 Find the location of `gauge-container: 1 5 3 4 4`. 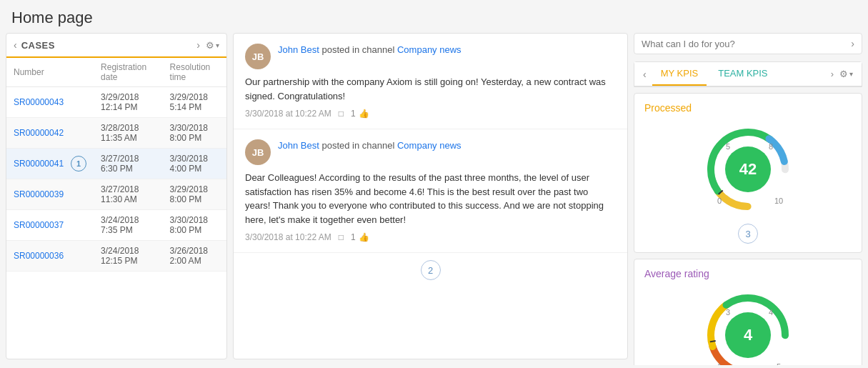

gauge-container: 1 5 3 4 4 is located at coordinates (748, 325).